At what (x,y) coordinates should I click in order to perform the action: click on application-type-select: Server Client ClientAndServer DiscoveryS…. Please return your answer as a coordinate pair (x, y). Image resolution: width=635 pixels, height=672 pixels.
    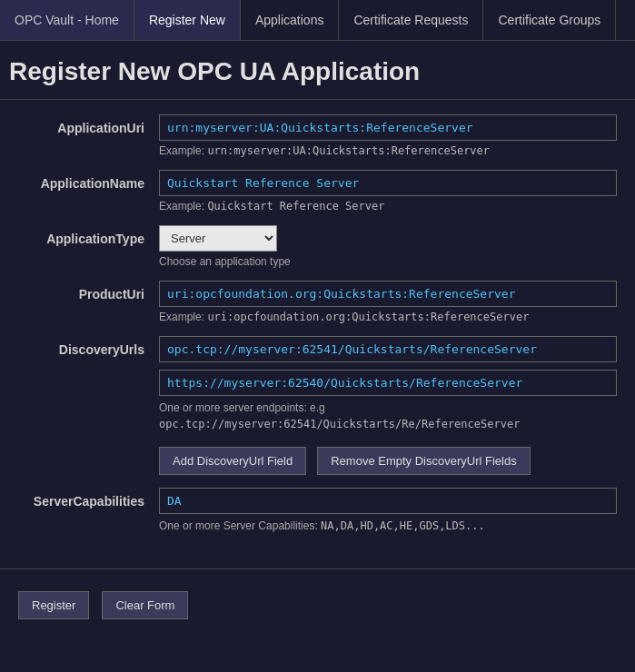
    Looking at the image, I should click on (218, 238).